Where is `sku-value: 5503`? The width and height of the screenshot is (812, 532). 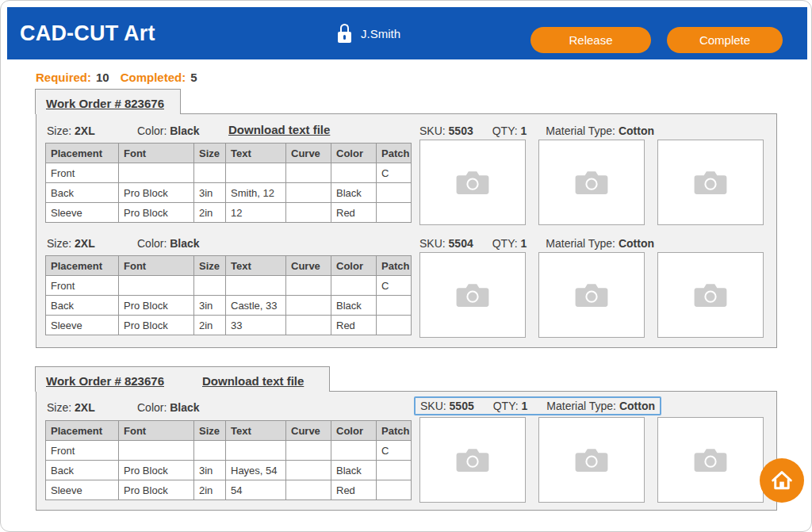
sku-value: 5503 is located at coordinates (462, 131).